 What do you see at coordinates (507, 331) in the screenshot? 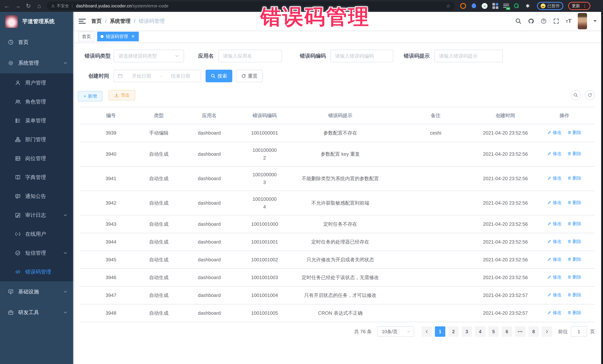
I see `page-button-6: 6` at bounding box center [507, 331].